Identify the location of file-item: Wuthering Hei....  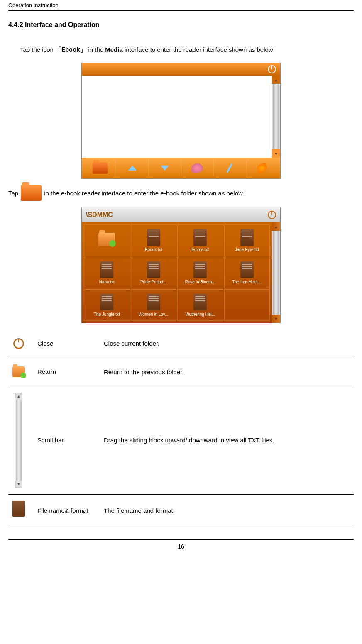
(200, 305).